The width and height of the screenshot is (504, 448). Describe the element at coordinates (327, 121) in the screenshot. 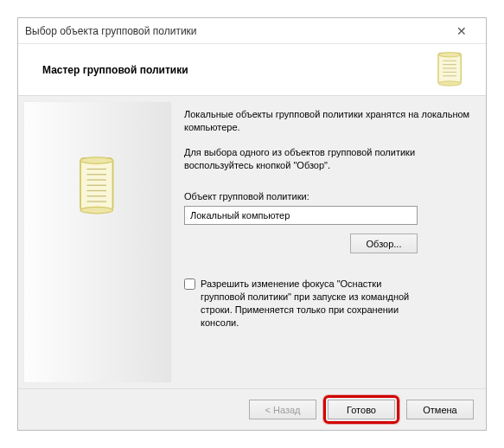

I see `intro-text-1: Локальные объекты групповой политики хра…` at that location.